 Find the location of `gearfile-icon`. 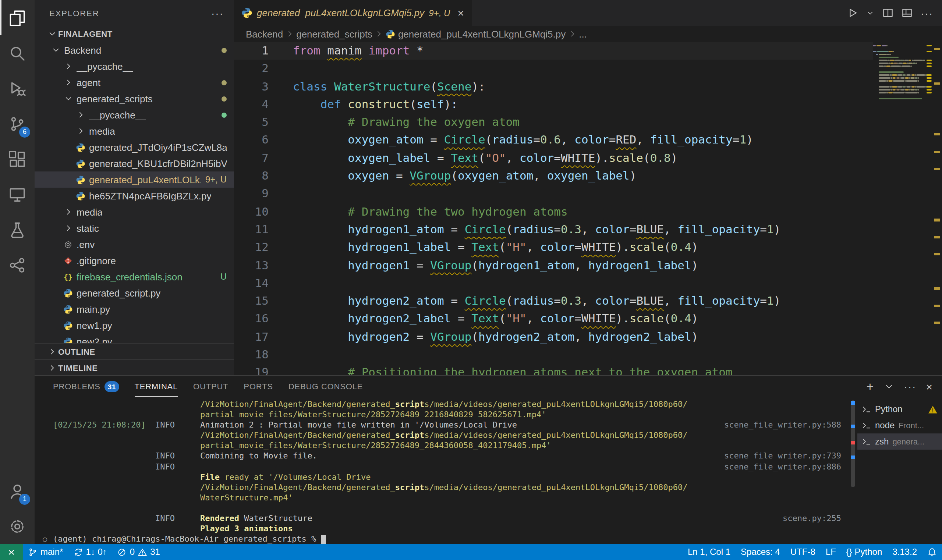

gearfile-icon is located at coordinates (68, 245).